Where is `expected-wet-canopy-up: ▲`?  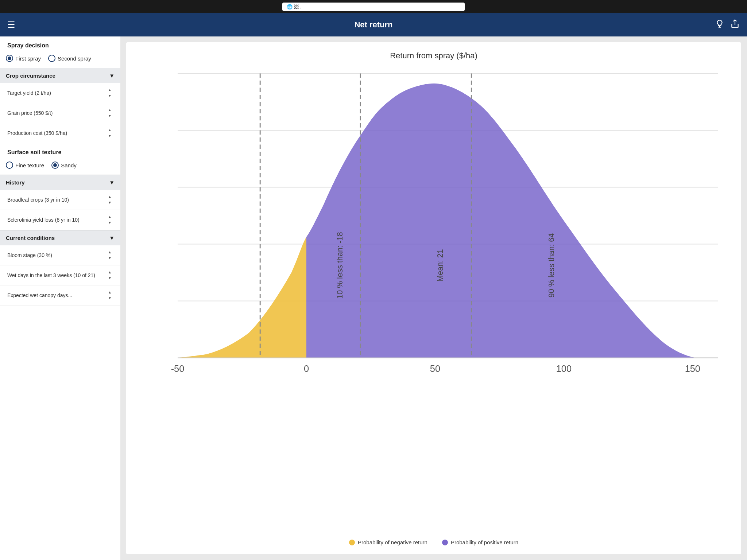
expected-wet-canopy-up: ▲ is located at coordinates (110, 292).